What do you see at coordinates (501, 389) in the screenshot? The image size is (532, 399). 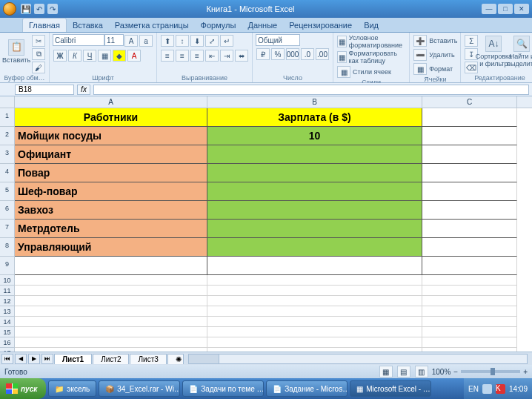 I see `tray-icon-2: K` at bounding box center [501, 389].